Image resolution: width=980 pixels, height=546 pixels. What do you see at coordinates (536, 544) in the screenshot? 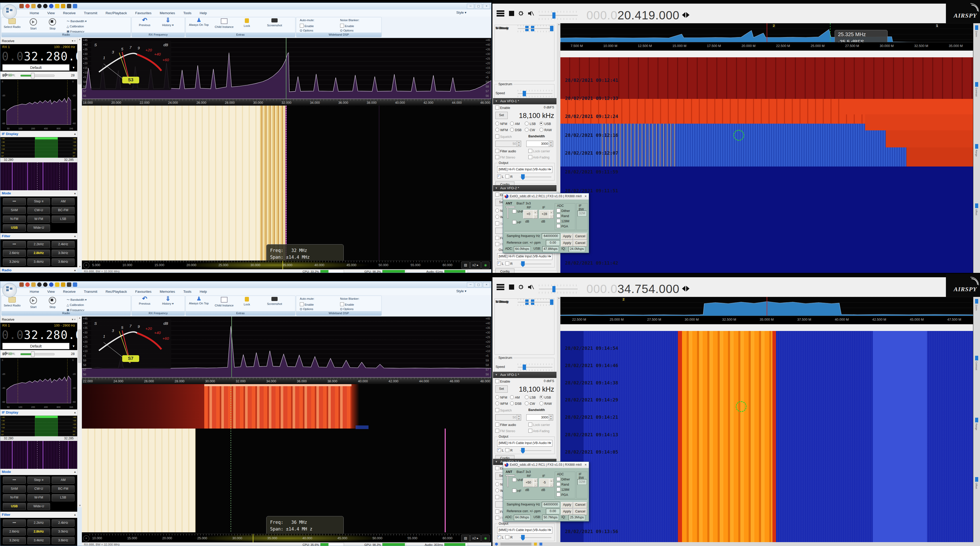
I see `taskbar-folder-icon` at bounding box center [536, 544].